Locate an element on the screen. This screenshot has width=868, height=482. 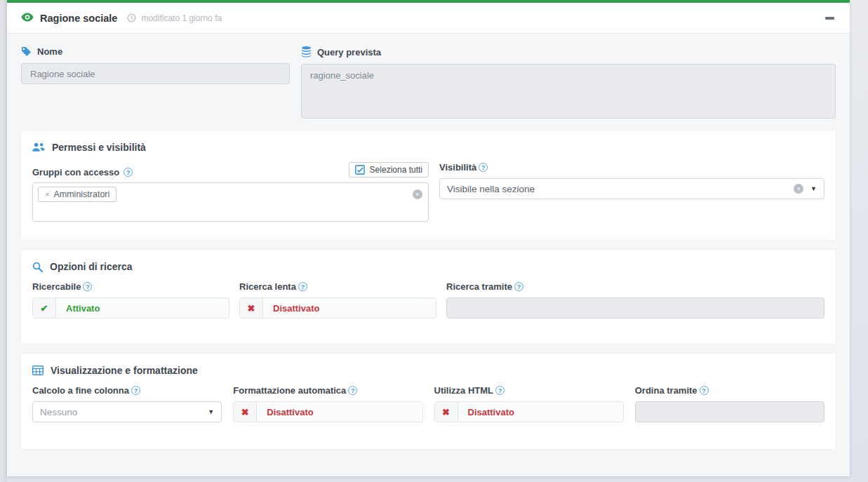
permissions-title: Permessi e visibilità is located at coordinates (99, 147).